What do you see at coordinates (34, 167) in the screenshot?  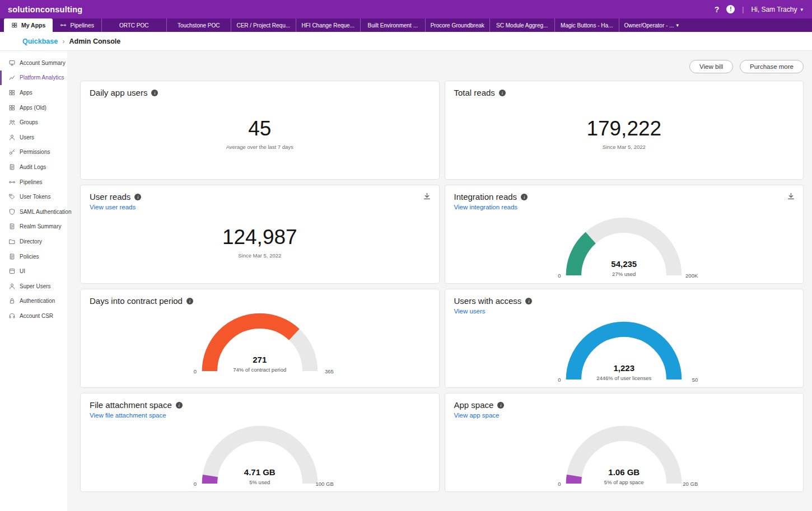 I see `sidebar-item-audit-logs: Audit Logs` at bounding box center [34, 167].